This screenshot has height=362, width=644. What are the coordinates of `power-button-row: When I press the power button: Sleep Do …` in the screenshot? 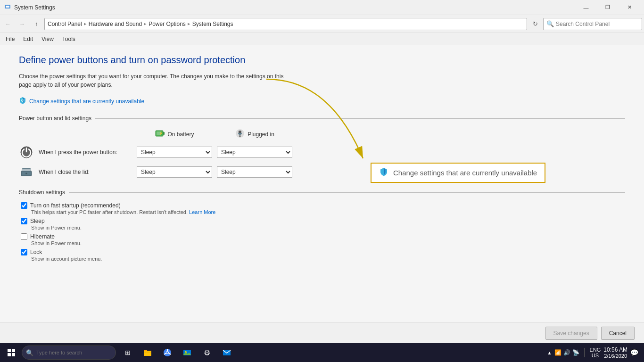 It's located at (156, 152).